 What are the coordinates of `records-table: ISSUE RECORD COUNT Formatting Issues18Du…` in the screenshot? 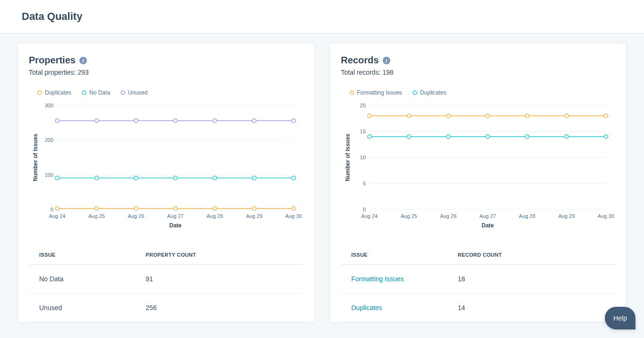 It's located at (478, 287).